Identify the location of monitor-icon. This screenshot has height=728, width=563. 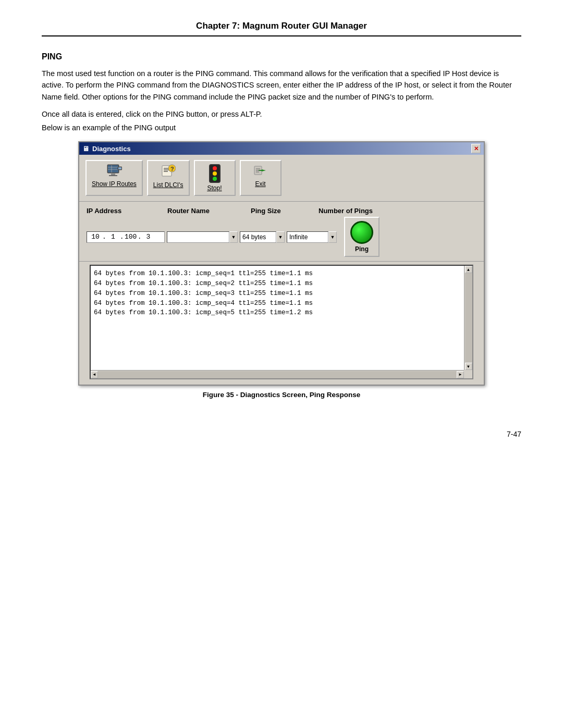
(114, 171).